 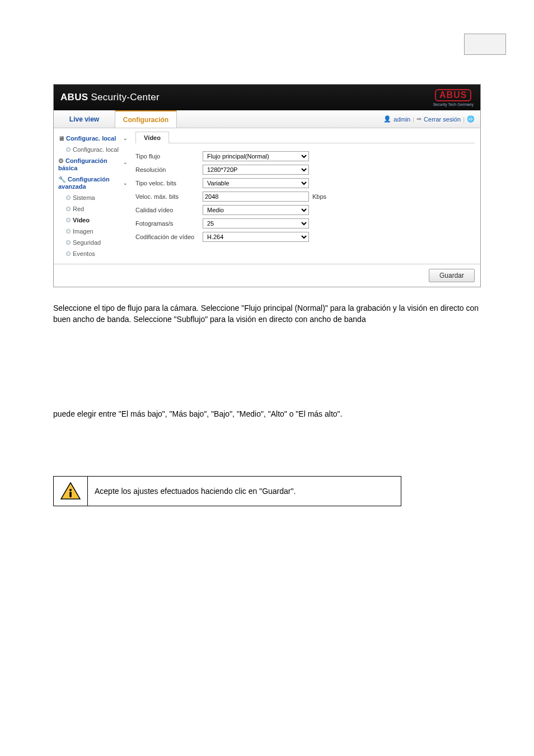 What do you see at coordinates (256, 156) in the screenshot?
I see `select-tipo-flujo: Flujo principal(Normal)` at bounding box center [256, 156].